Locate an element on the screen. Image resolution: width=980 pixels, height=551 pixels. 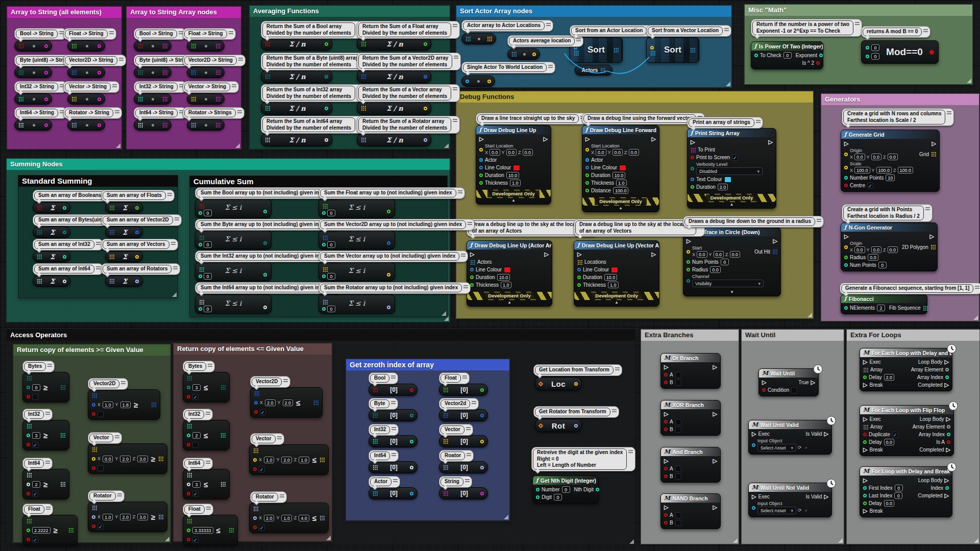
color-swatch is located at coordinates (623, 168).